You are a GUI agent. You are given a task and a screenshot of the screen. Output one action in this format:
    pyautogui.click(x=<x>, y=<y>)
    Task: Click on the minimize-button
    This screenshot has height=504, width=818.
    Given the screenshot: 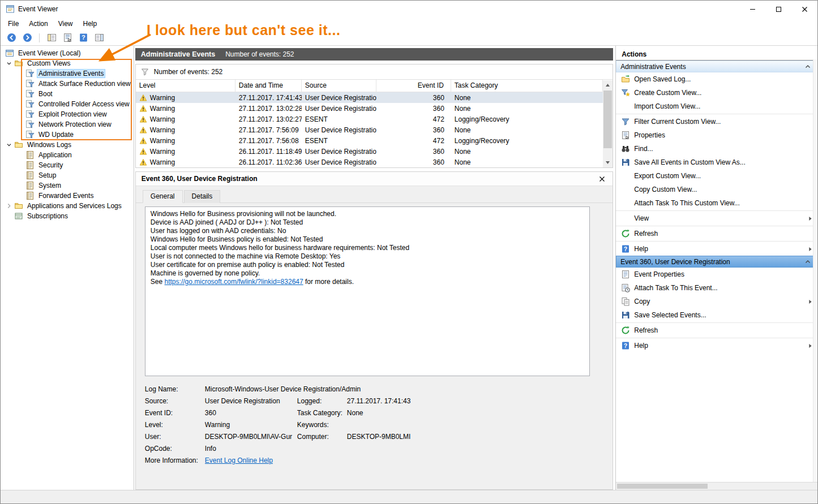 What is the action you would take?
    pyautogui.click(x=752, y=9)
    